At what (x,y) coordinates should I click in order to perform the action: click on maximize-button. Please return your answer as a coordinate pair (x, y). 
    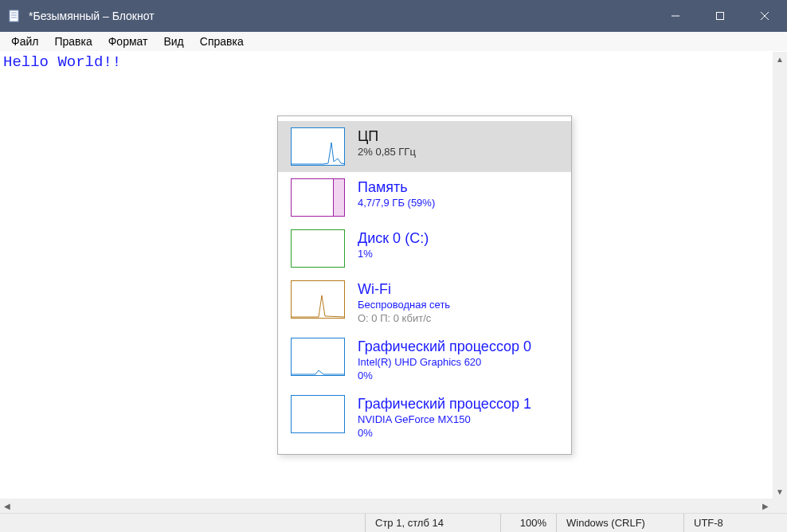
    Looking at the image, I should click on (720, 16).